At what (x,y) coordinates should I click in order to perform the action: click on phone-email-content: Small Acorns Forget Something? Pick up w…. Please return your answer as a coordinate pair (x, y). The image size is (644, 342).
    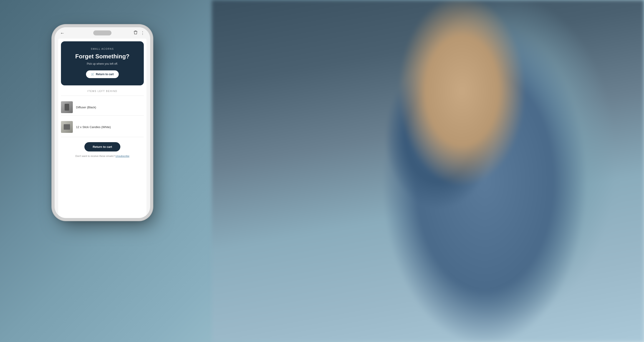
    Looking at the image, I should click on (102, 128).